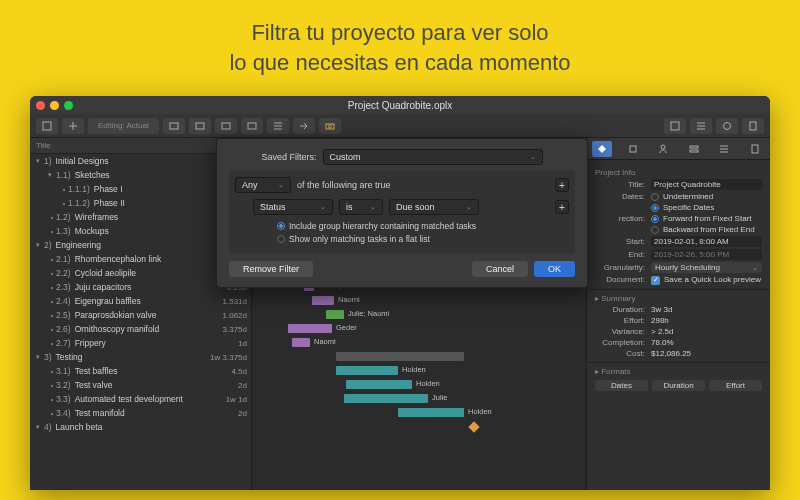 The width and height of the screenshot is (800, 500). Describe the element at coordinates (620, 268) in the screenshot. I see `field-label: Granularity:` at that location.